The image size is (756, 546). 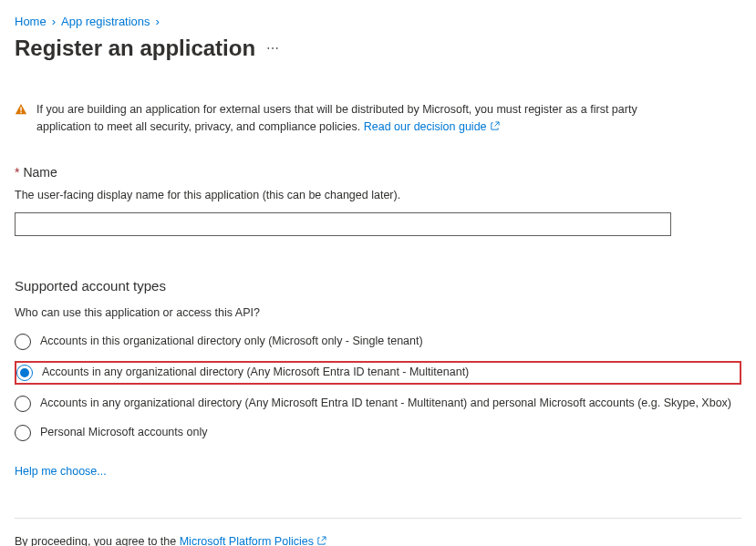 I want to click on account-type-option: Accounts in this organizational director…, so click(x=378, y=342).